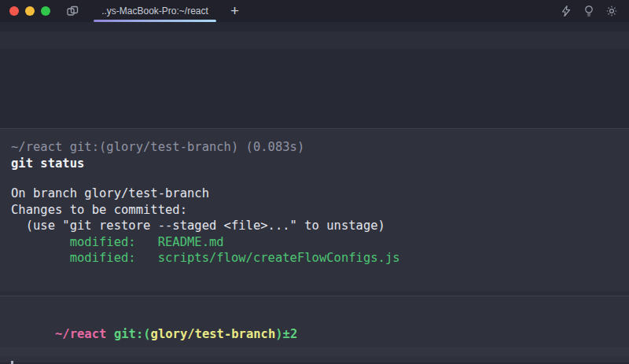 The width and height of the screenshot is (629, 364). Describe the element at coordinates (155, 11) in the screenshot. I see `tab-terminal: ..ys-MacBook-Pro:~/react` at that location.